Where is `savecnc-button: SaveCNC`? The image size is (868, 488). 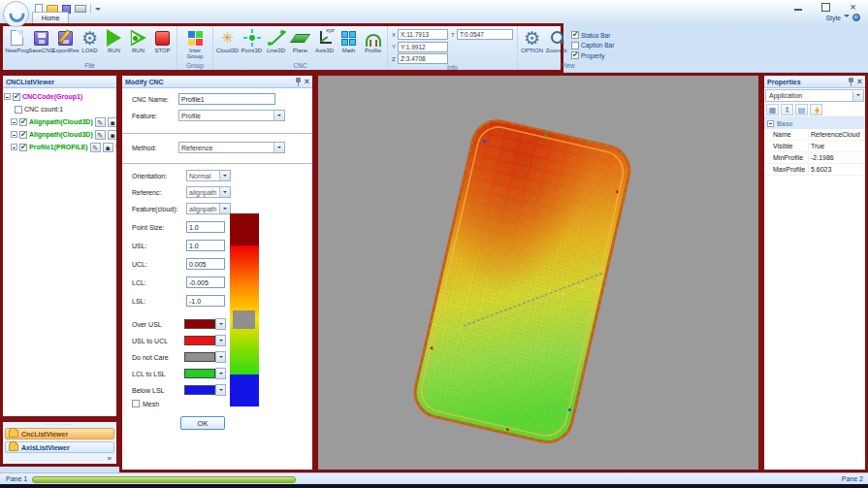
savecnc-button: SaveCNC is located at coordinates (41, 41).